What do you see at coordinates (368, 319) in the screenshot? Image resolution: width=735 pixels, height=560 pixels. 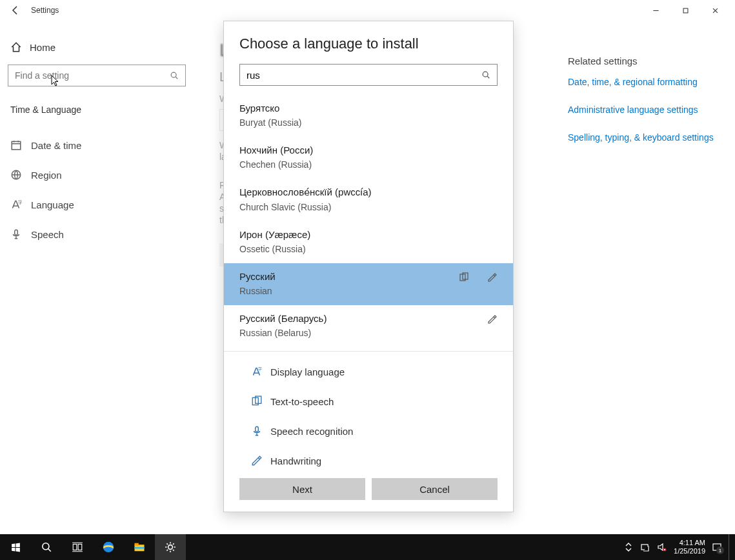 I see `language-native: Русский (Беларусь)` at bounding box center [368, 319].